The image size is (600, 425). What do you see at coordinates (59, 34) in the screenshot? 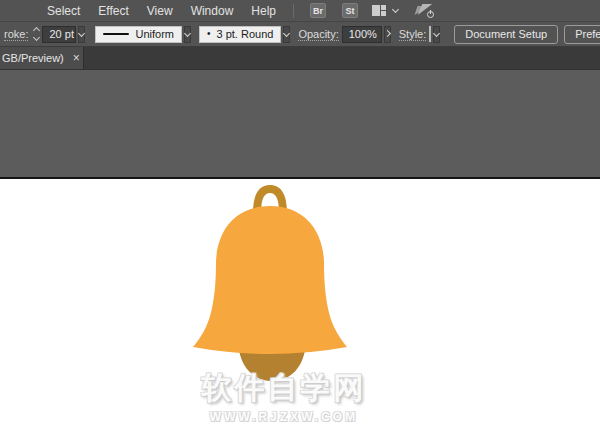
I see `stroke-weight-input: 20 pt` at bounding box center [59, 34].